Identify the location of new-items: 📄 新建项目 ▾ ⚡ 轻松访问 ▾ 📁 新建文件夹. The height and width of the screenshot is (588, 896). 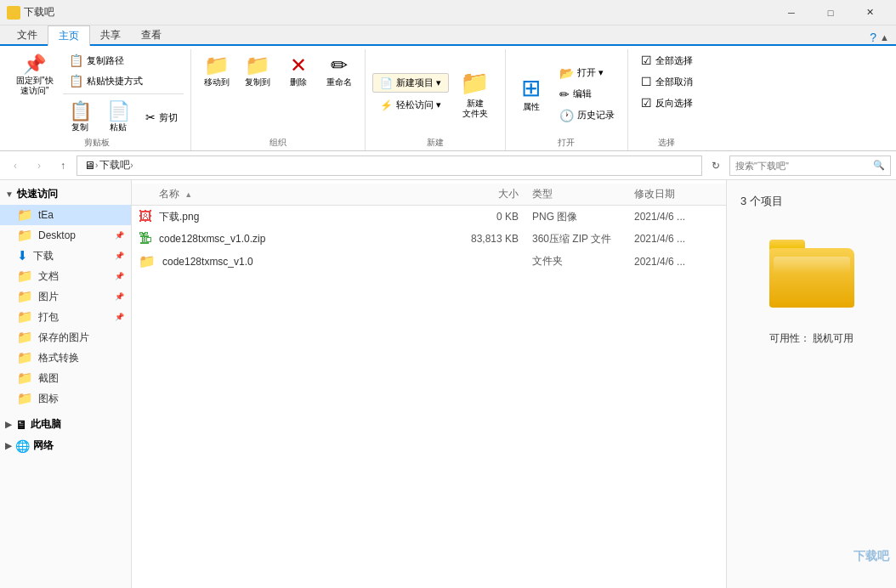
(435, 93).